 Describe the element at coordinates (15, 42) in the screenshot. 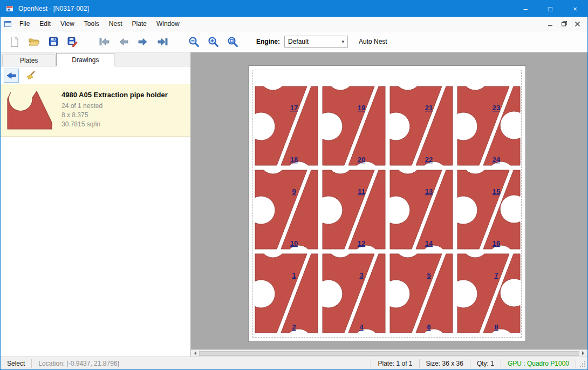

I see `new-document-icon` at that location.